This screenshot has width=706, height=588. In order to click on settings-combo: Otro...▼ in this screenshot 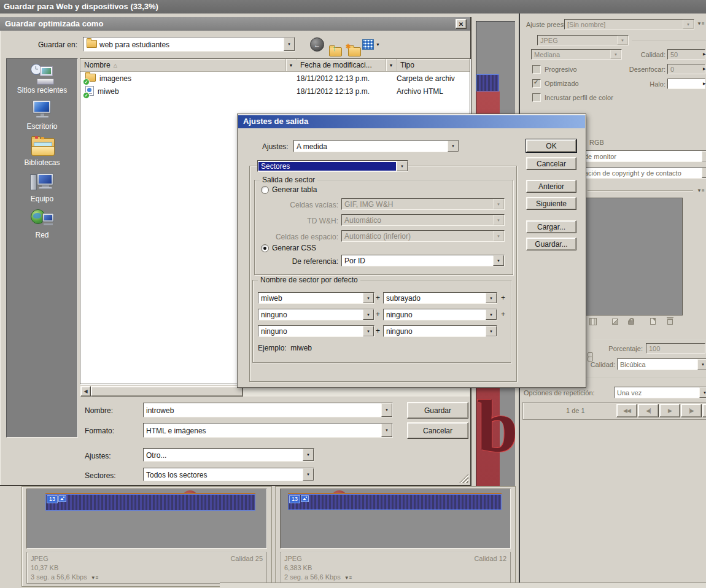, I will do `click(228, 455)`.